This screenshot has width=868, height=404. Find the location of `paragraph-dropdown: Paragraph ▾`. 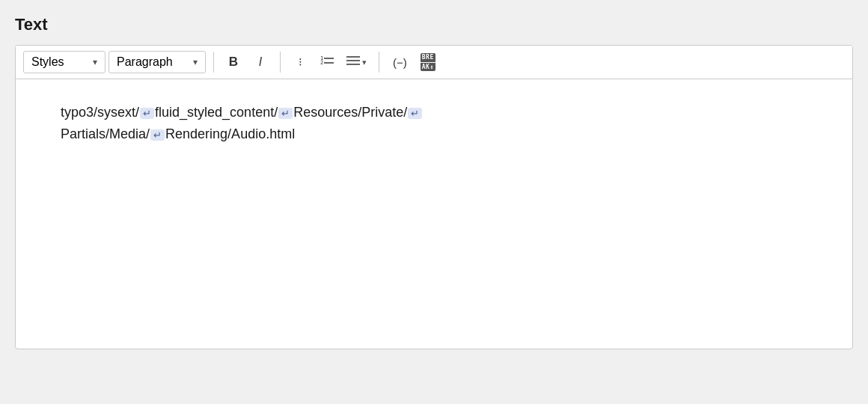

paragraph-dropdown: Paragraph ▾ is located at coordinates (157, 62).